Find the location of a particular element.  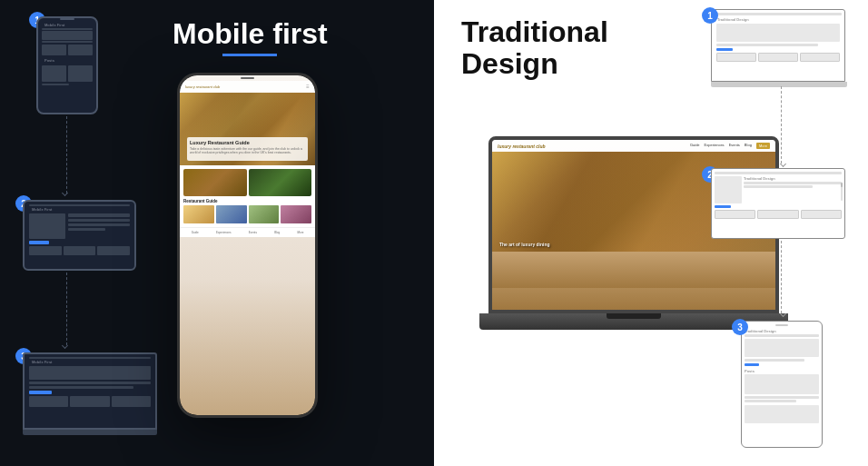

r-device-1-laptop-container: 1 Traditional Design is located at coordinates (779, 48).